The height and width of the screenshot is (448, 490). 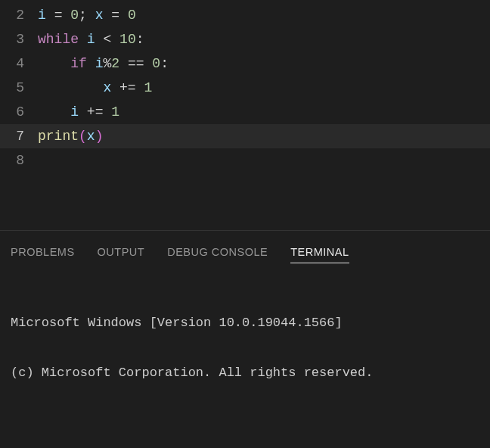 What do you see at coordinates (245, 160) in the screenshot?
I see `code-line: 8` at bounding box center [245, 160].